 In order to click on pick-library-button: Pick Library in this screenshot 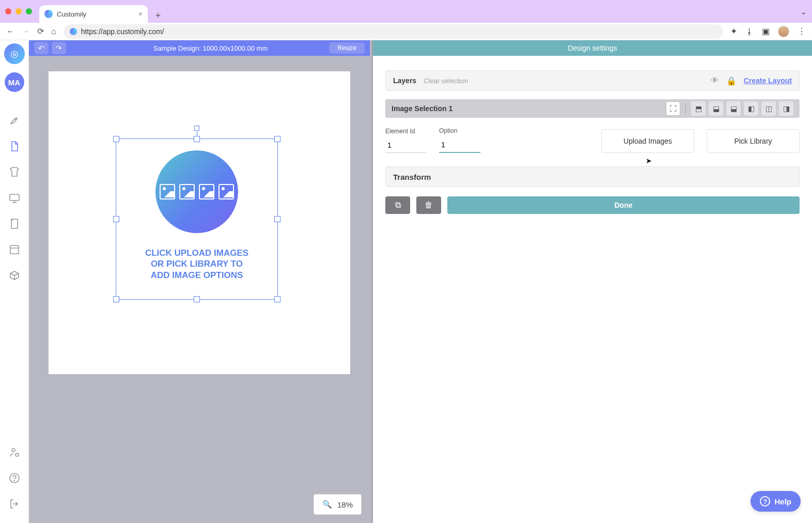, I will do `click(753, 141)`.